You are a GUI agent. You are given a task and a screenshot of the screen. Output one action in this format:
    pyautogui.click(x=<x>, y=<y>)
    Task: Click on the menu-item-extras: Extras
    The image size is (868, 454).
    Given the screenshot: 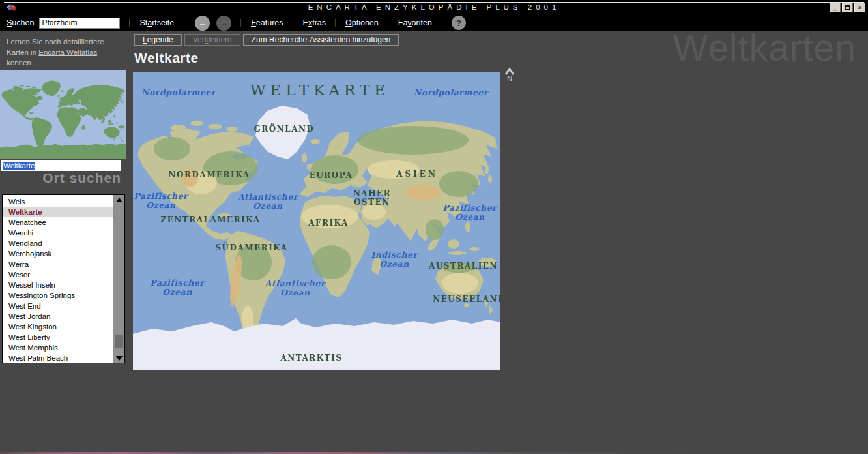 What is the action you would take?
    pyautogui.click(x=314, y=23)
    